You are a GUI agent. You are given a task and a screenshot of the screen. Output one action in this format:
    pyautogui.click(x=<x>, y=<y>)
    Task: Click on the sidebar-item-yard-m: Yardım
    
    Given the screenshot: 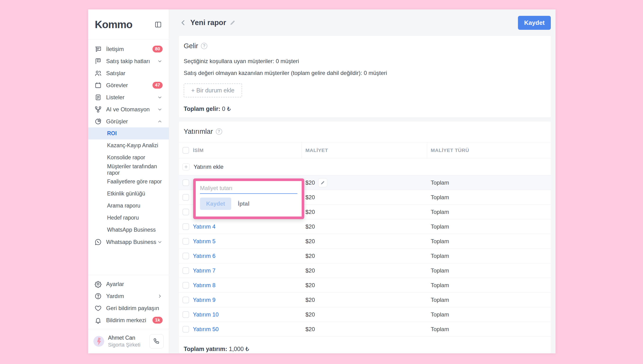 What is the action you would take?
    pyautogui.click(x=128, y=296)
    